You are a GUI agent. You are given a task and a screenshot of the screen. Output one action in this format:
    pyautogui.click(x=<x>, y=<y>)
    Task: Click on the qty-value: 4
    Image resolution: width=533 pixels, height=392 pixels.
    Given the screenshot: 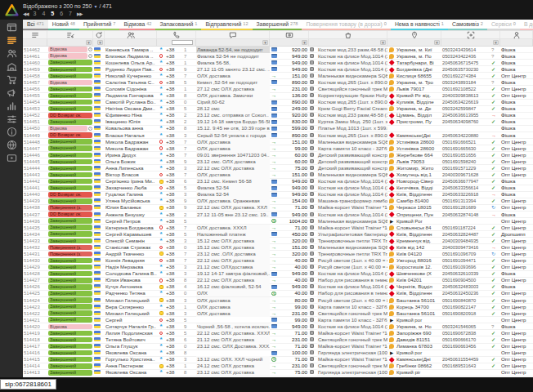 What is the action you would take?
    pyautogui.click(x=190, y=287)
    